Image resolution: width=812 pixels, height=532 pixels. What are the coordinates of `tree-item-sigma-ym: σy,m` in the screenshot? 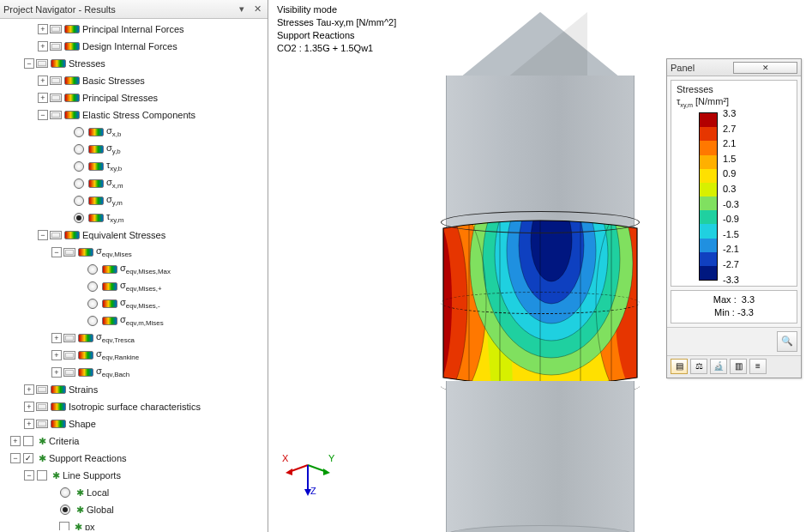 It's located at (135, 201).